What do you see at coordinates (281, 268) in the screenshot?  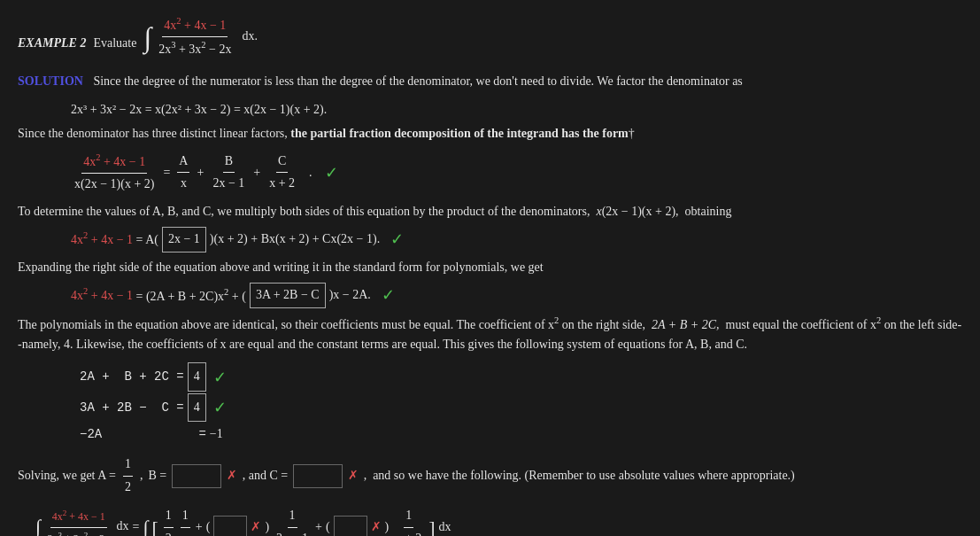 I see `text4: Expanding the right side of the equation…` at bounding box center [281, 268].